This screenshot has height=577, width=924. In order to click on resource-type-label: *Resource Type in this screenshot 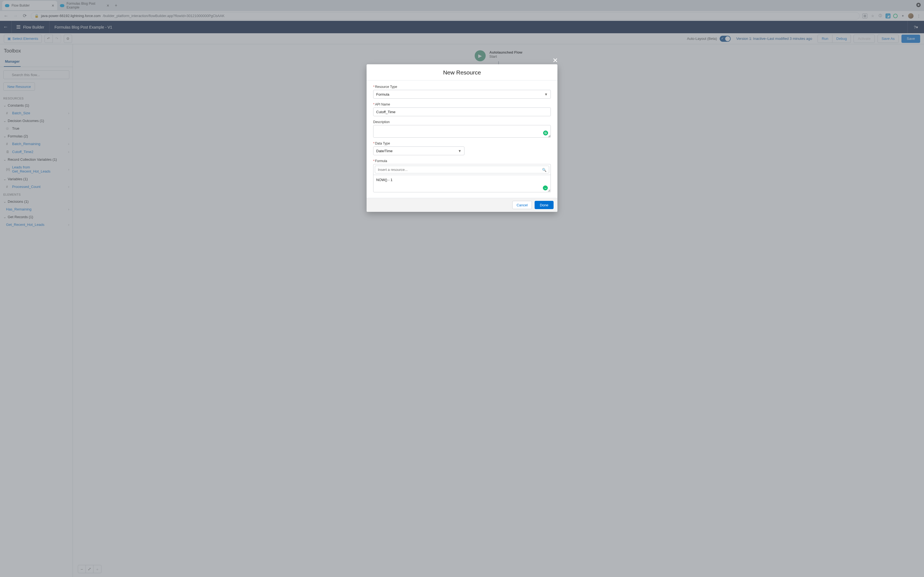, I will do `click(462, 87)`.